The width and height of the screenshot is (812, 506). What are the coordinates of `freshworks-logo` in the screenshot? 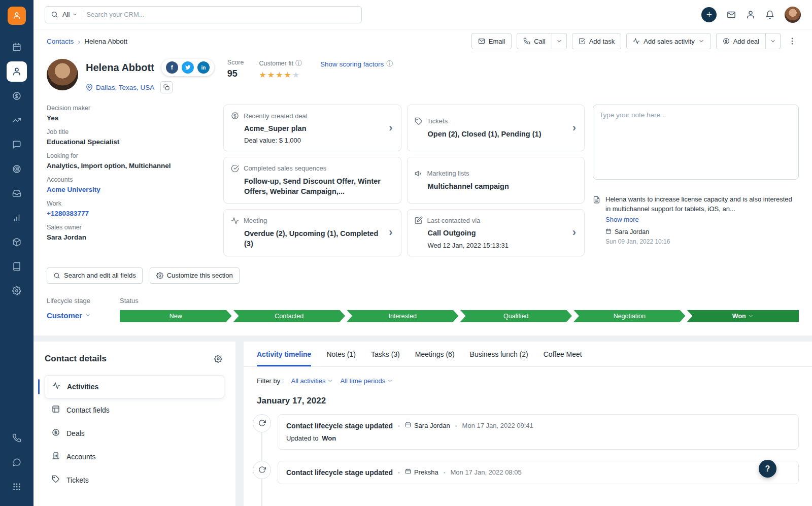 It's located at (17, 16).